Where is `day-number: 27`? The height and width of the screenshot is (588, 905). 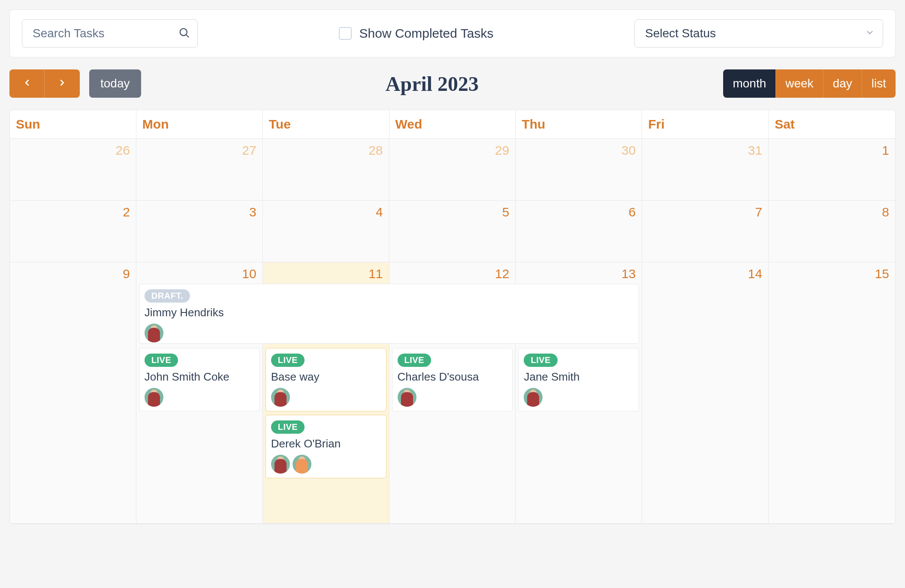
day-number: 27 is located at coordinates (249, 150).